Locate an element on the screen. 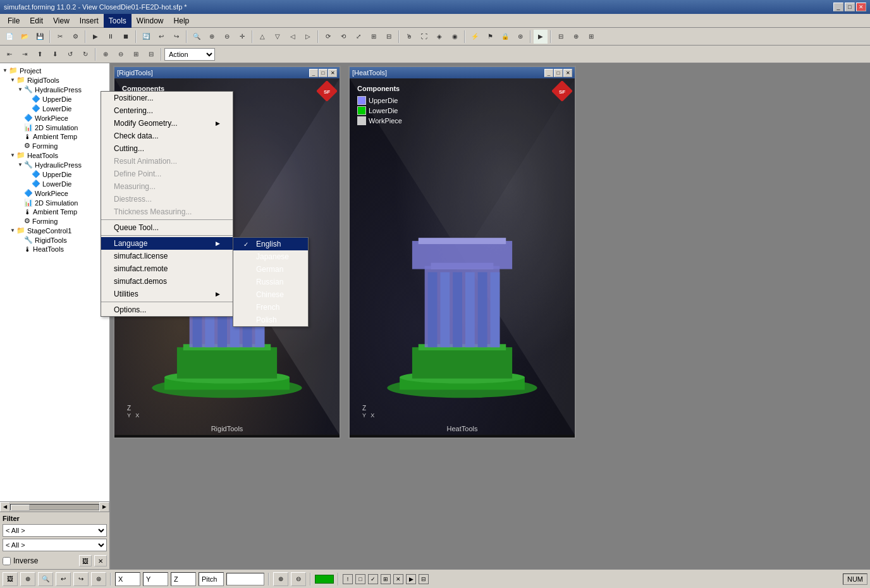 The height and width of the screenshot is (588, 870). status-measure-btn: ⊕ is located at coordinates (281, 579).